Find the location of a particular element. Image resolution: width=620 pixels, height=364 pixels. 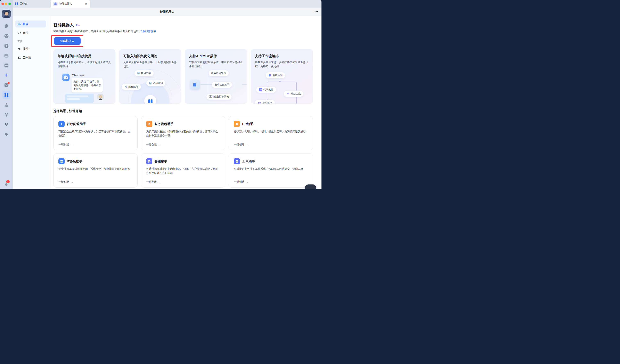

tab-smart-robot: 智能机器人 × is located at coordinates (70, 4).